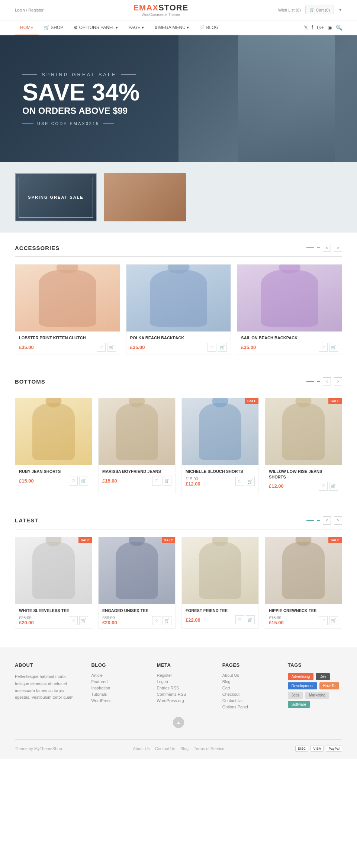  What do you see at coordinates (96, 28) in the screenshot?
I see `nav-options-panel: ⚙ OPTIONS PANEL ▾` at bounding box center [96, 28].